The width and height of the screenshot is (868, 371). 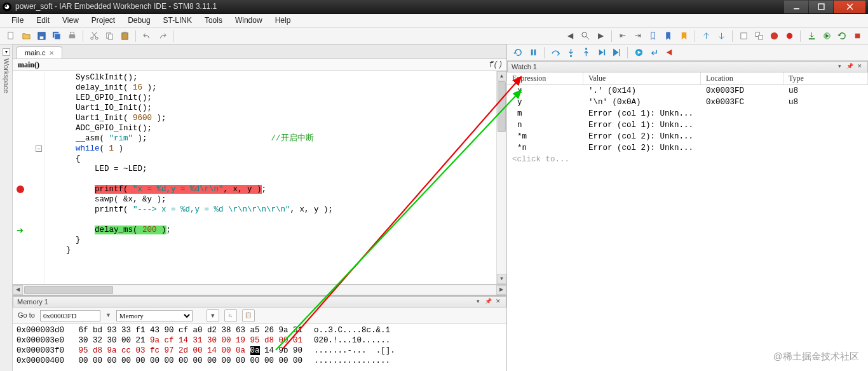 What do you see at coordinates (29, 178) in the screenshot?
I see `editor-gutter: −➔` at bounding box center [29, 178].